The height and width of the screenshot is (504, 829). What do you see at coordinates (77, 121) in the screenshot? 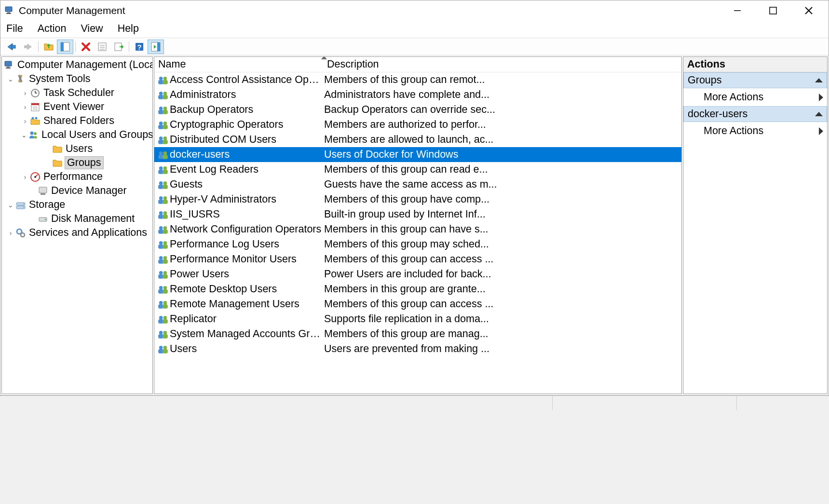
I see `tree-shared-folders: › Shared Folders` at bounding box center [77, 121].